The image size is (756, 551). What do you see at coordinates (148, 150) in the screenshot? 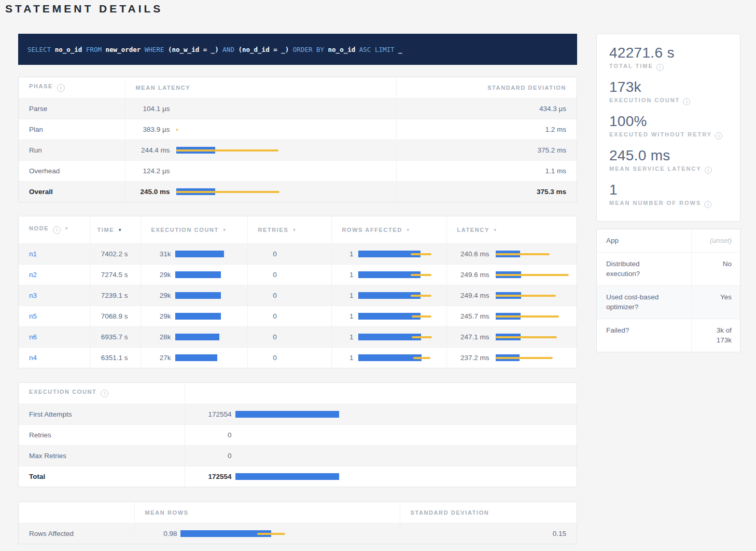
I see `mean-latency-value: 244.4 ms` at bounding box center [148, 150].